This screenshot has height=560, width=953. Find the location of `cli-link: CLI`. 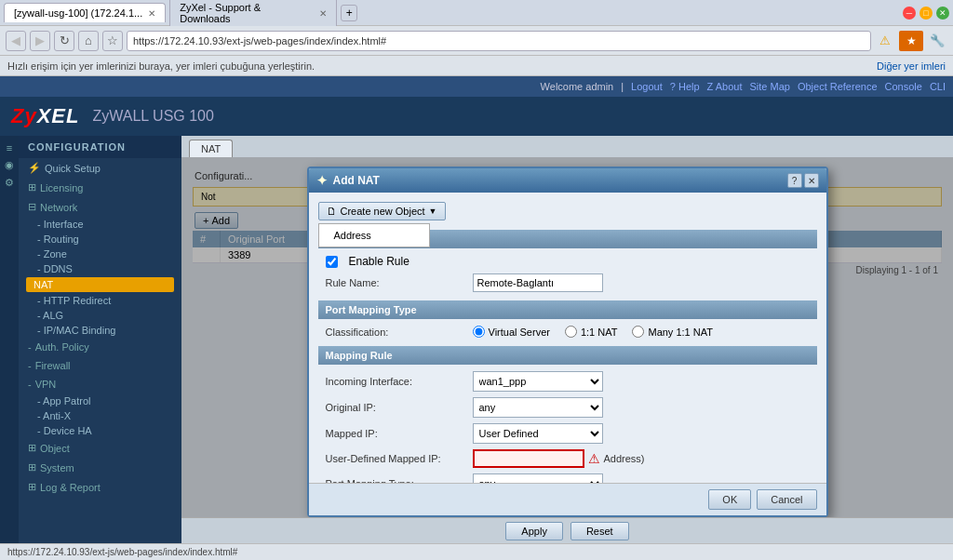

cli-link: CLI is located at coordinates (938, 87).